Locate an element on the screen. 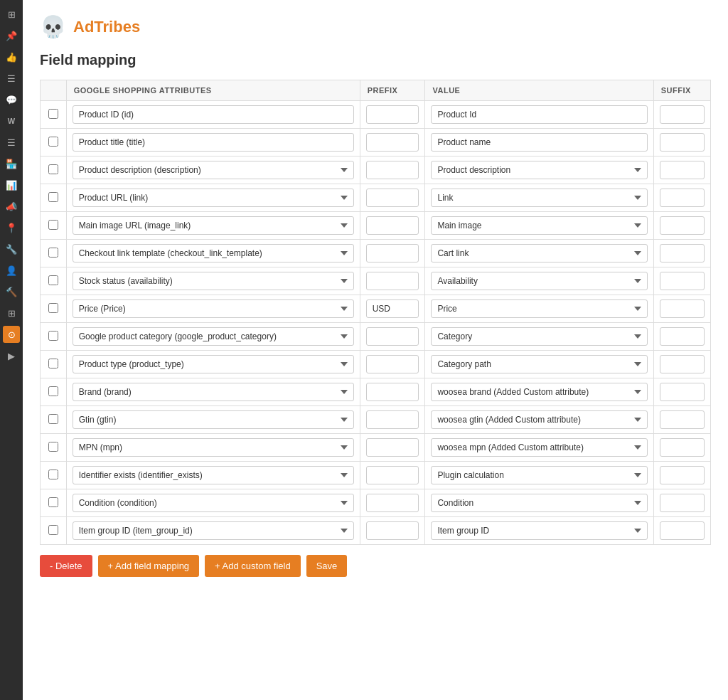  attribute-select-3: Product description (description) is located at coordinates (213, 170).